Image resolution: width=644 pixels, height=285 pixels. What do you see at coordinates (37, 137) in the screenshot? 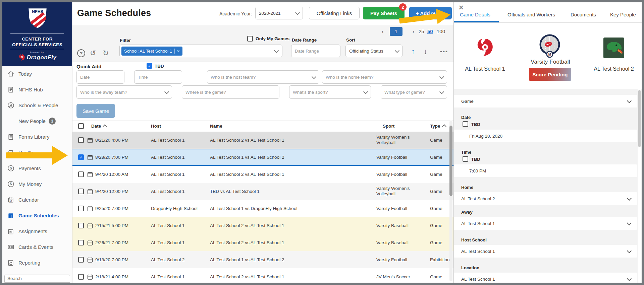
I see `sidebar-item-forms-library: Forms Library` at bounding box center [37, 137].